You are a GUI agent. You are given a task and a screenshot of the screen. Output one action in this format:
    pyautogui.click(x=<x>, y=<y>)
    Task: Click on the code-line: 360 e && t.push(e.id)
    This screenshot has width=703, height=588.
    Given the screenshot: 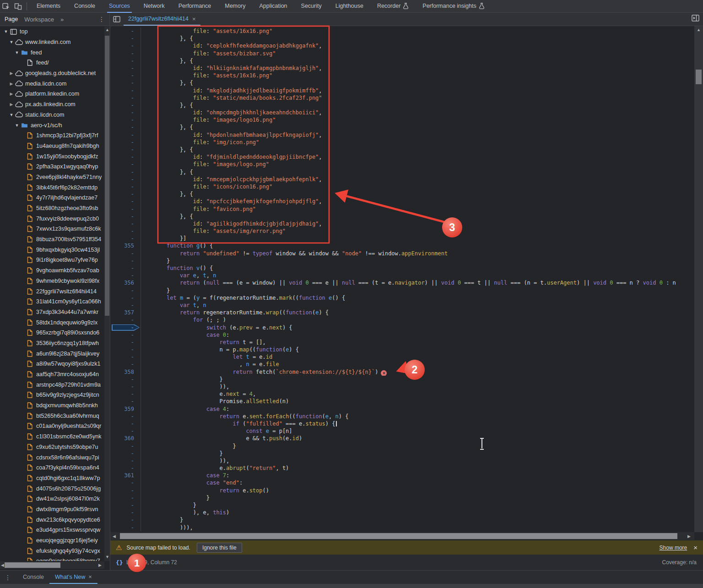 What is the action you would take?
    pyautogui.click(x=402, y=438)
    